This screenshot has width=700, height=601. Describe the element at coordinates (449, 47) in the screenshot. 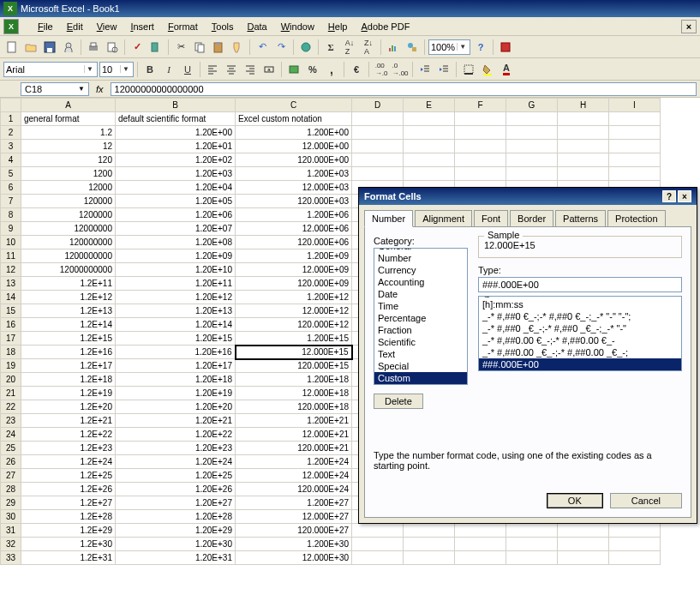

I see `zoom-combo: 100%▼` at that location.